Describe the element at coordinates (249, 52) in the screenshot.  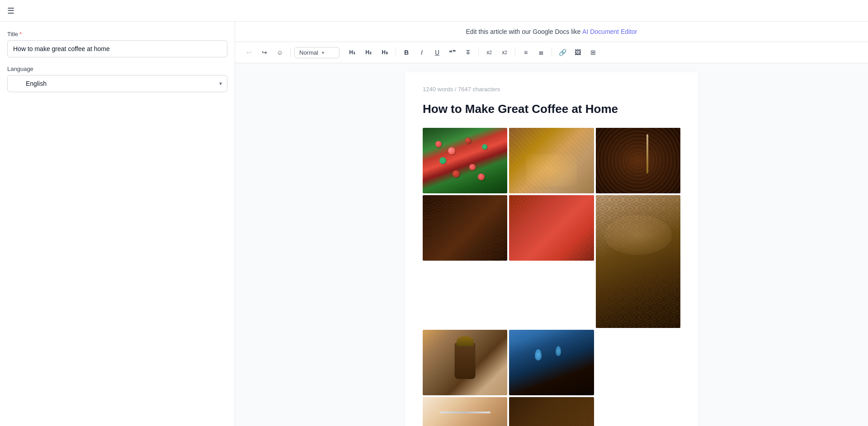
I see `undo-button: ↩` at that location.